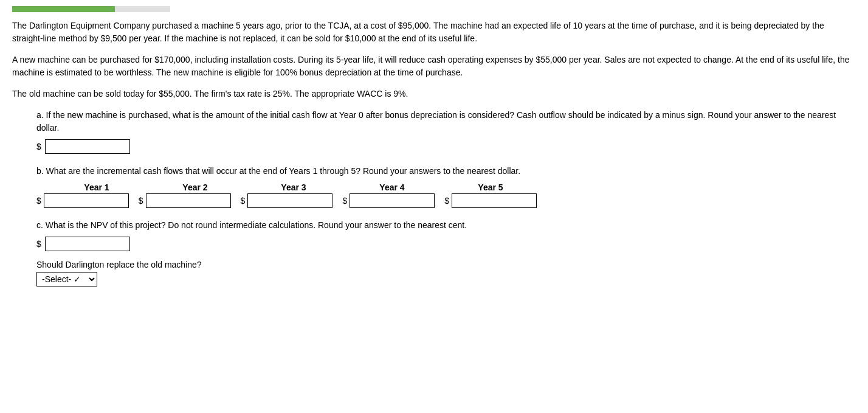  I want to click on progress-bar-container, so click(91, 9).